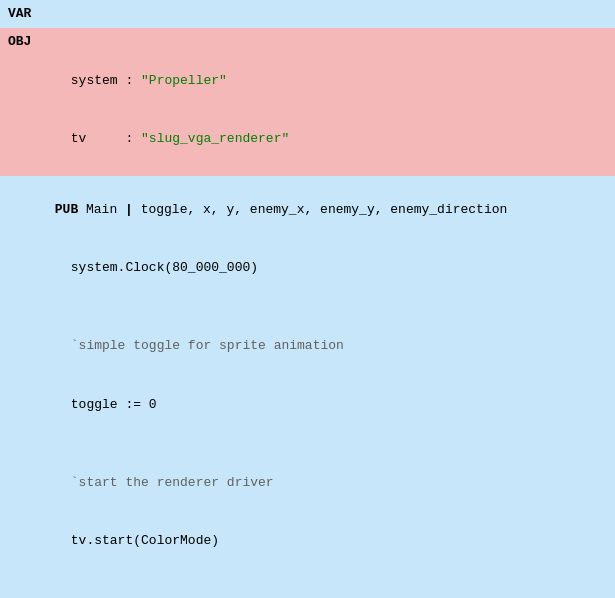 This screenshot has height=598, width=615. I want to click on section-var: VAR, so click(308, 14).